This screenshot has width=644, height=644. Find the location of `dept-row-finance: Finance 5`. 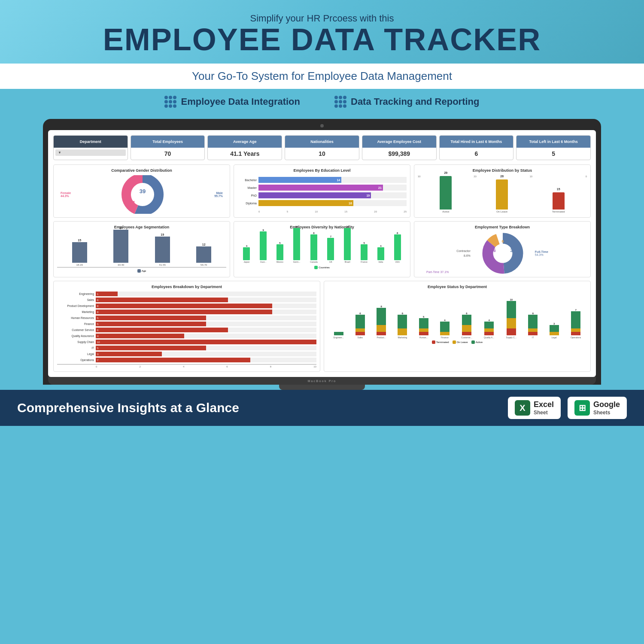

dept-row-finance: Finance 5 is located at coordinates (187, 324).